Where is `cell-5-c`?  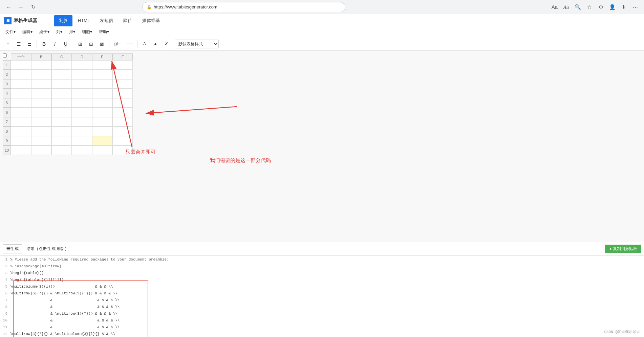 cell-5-c is located at coordinates (62, 103).